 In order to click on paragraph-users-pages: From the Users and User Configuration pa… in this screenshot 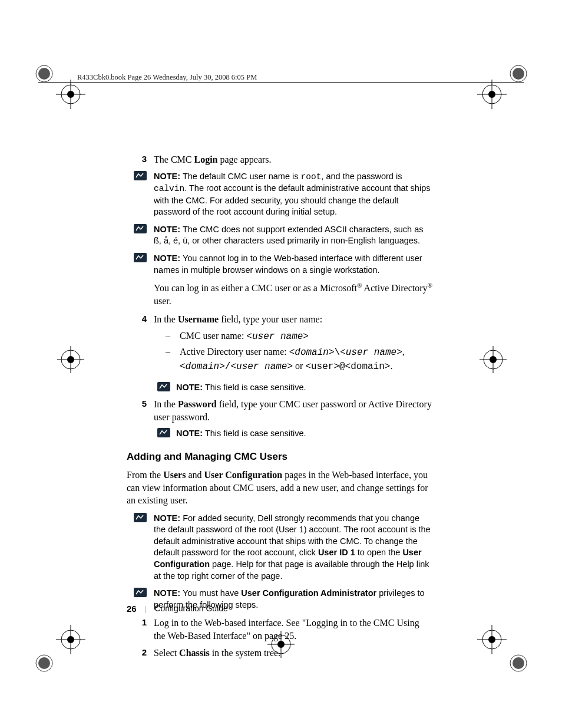, I will do `click(280, 488)`.